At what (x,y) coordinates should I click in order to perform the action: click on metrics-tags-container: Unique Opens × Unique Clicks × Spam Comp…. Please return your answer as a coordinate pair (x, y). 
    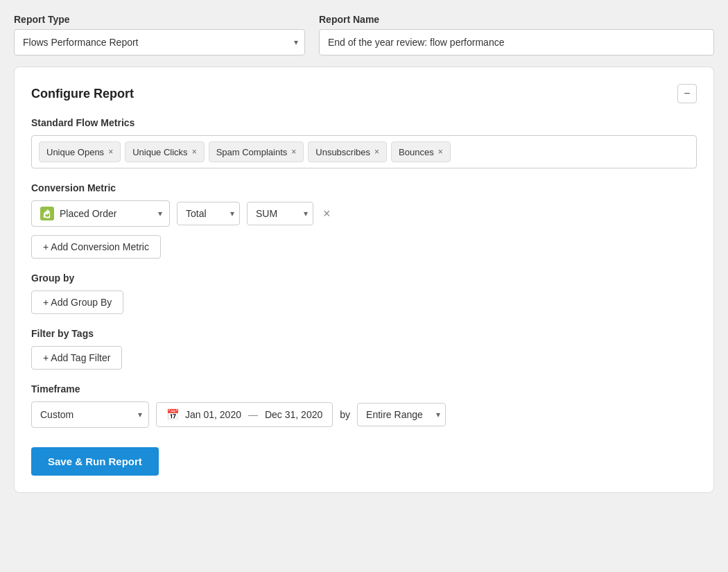
    Looking at the image, I should click on (364, 152).